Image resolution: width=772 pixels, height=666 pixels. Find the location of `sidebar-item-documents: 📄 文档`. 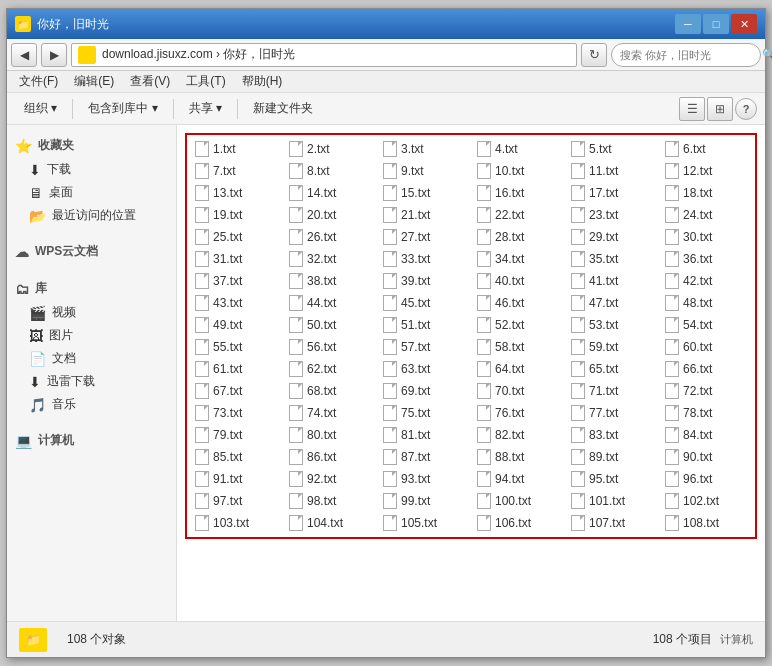

sidebar-item-documents: 📄 文档 is located at coordinates (92, 358).